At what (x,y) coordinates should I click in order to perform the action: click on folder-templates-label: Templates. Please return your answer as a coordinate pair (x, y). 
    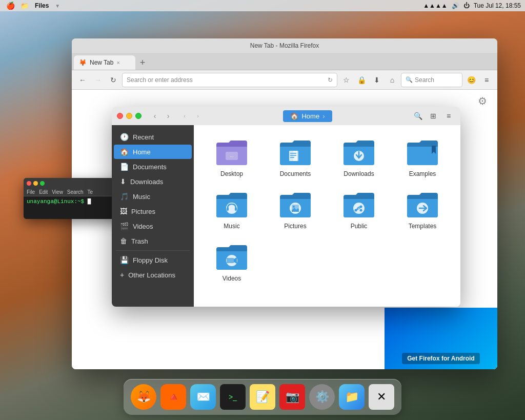
    Looking at the image, I should click on (422, 226).